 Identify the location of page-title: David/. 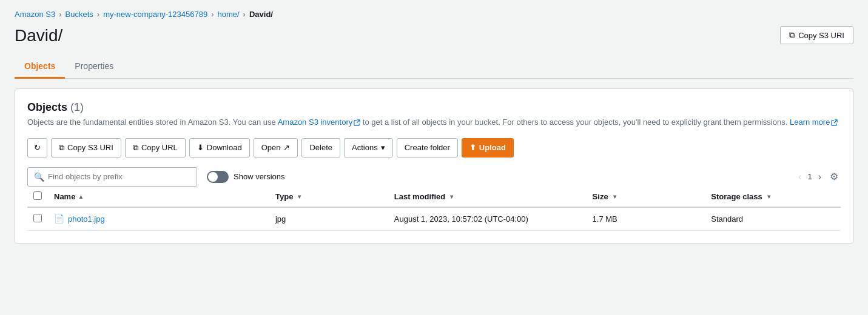
(39, 36).